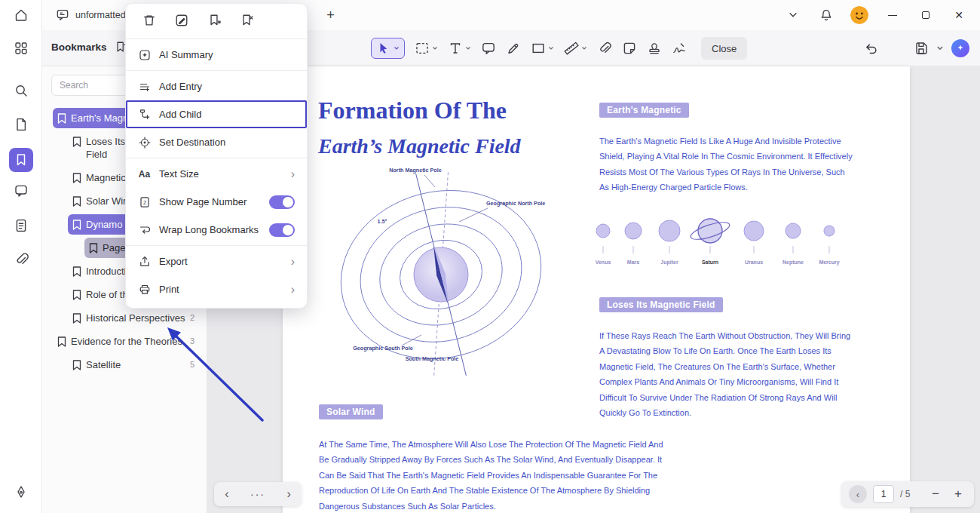 The width and height of the screenshot is (980, 513). What do you see at coordinates (282, 202) in the screenshot?
I see `show-page-number-toggle` at bounding box center [282, 202].